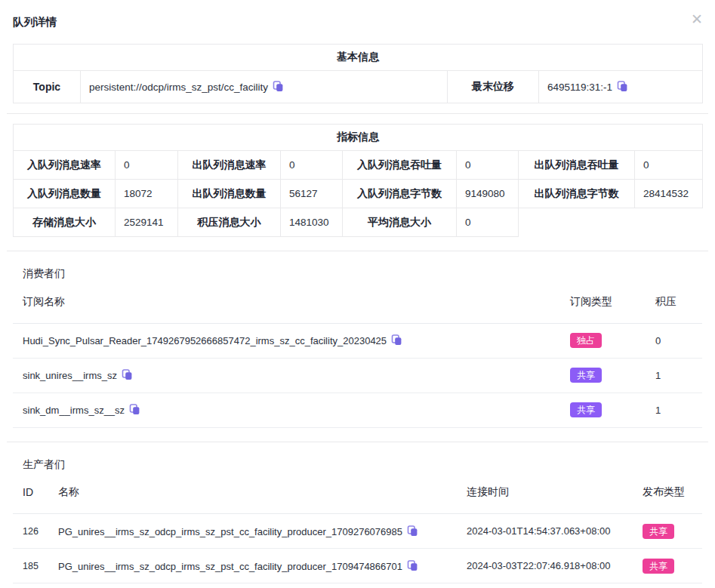 Image resolution: width=715 pixels, height=588 pixels. Describe the element at coordinates (285, 340) in the screenshot. I see `subscription-name: Hudi_Sync_Pulsar_Reader_1749267952666857…` at that location.